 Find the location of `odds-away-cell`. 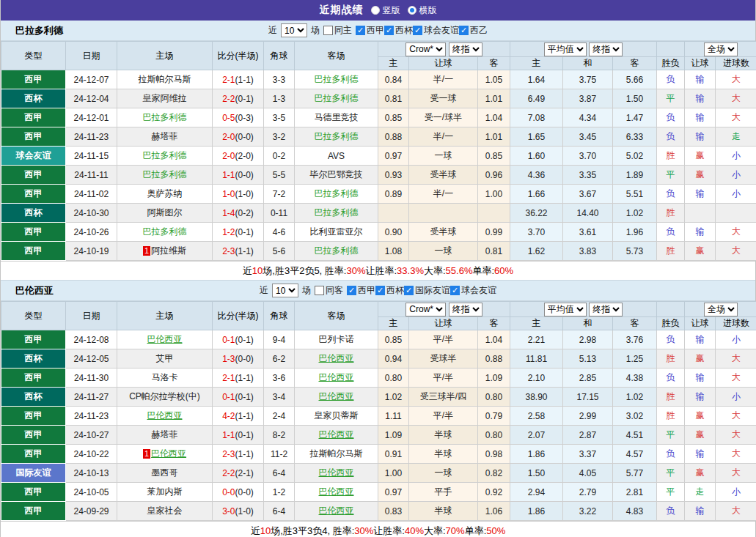

odds-away-cell is located at coordinates (494, 213).